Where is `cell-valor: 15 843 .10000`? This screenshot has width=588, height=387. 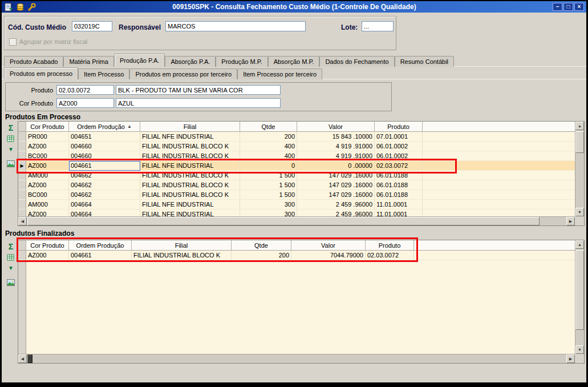 cell-valor: 15 843 .10000 is located at coordinates (336, 137).